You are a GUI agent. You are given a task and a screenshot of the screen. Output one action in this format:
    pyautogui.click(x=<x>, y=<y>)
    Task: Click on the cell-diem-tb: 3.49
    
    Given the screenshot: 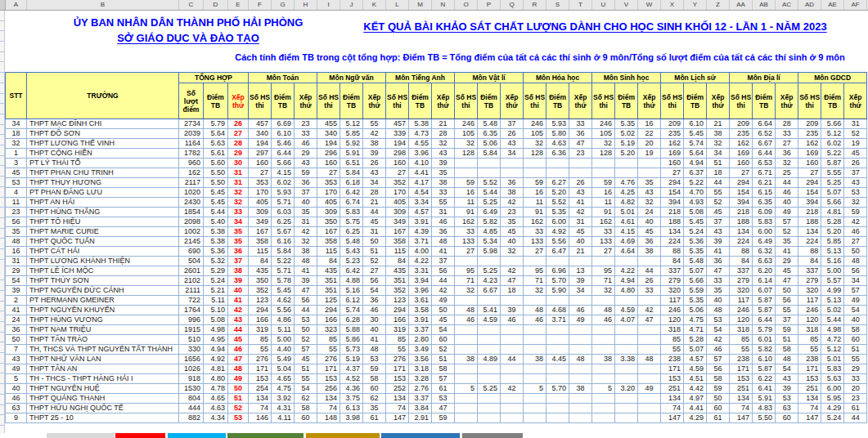 What is the action you would take?
    pyautogui.click(x=421, y=350)
    